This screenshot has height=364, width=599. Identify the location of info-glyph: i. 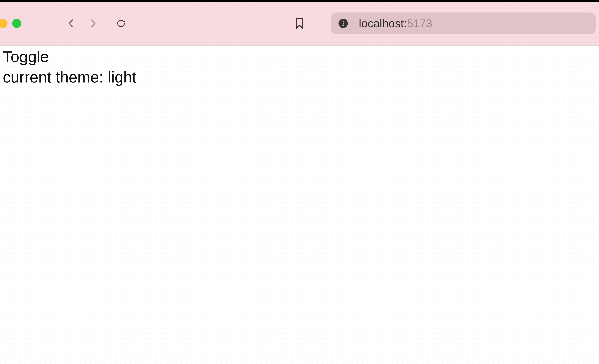
(343, 24).